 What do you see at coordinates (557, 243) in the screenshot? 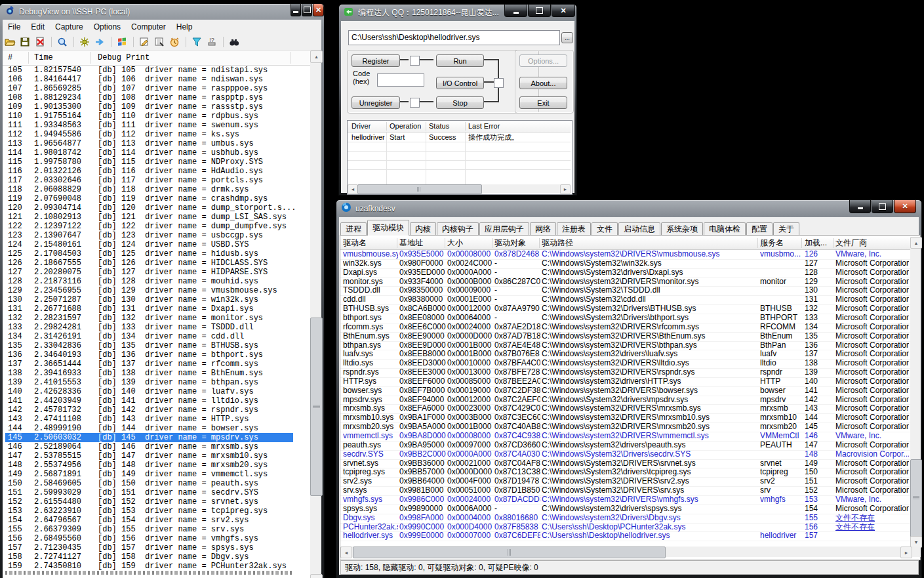
I see `col-4: 驱动路径` at bounding box center [557, 243].